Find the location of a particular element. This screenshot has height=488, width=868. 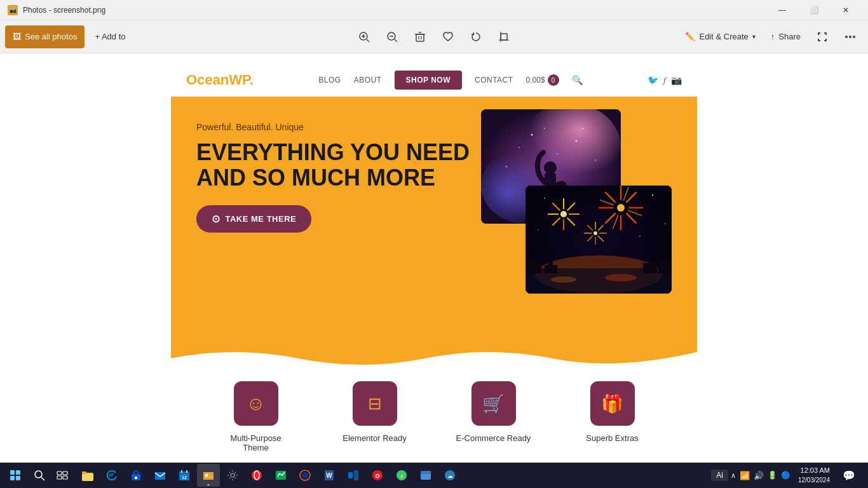

edge-icon is located at coordinates (112, 475).